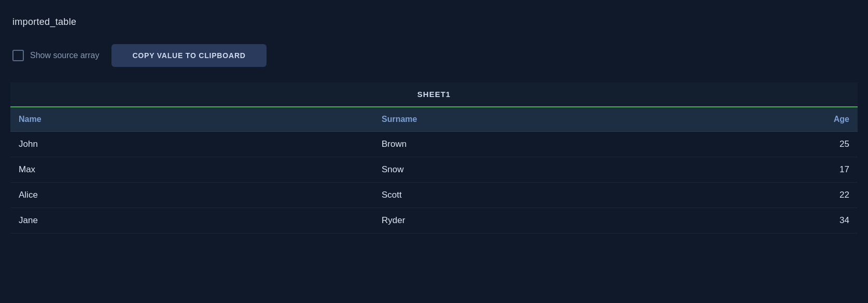 The width and height of the screenshot is (868, 303). Describe the element at coordinates (56, 56) in the screenshot. I see `show-source-checkbox-wrapper: Show source array` at that location.